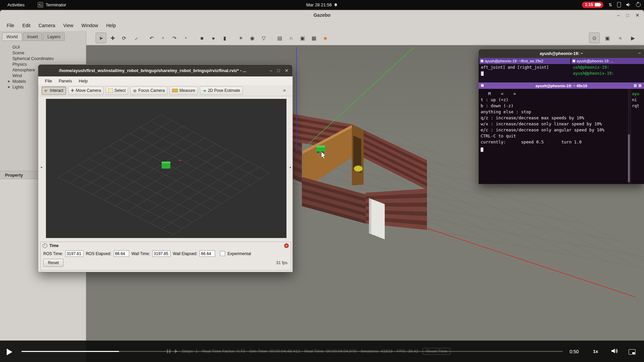  I want to click on focused-app-indicator: >_ Terminator, so click(52, 5).